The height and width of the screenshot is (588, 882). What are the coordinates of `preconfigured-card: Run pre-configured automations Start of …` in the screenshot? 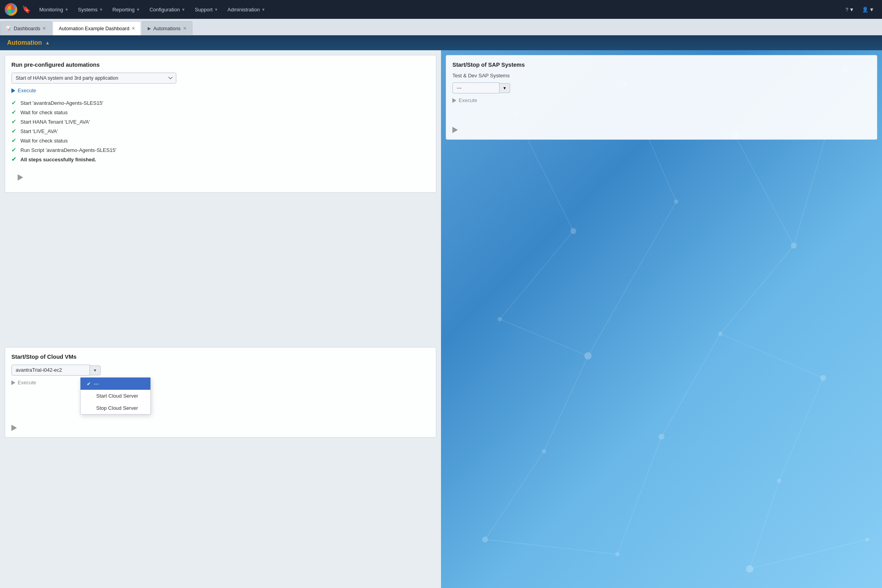 It's located at (221, 124).